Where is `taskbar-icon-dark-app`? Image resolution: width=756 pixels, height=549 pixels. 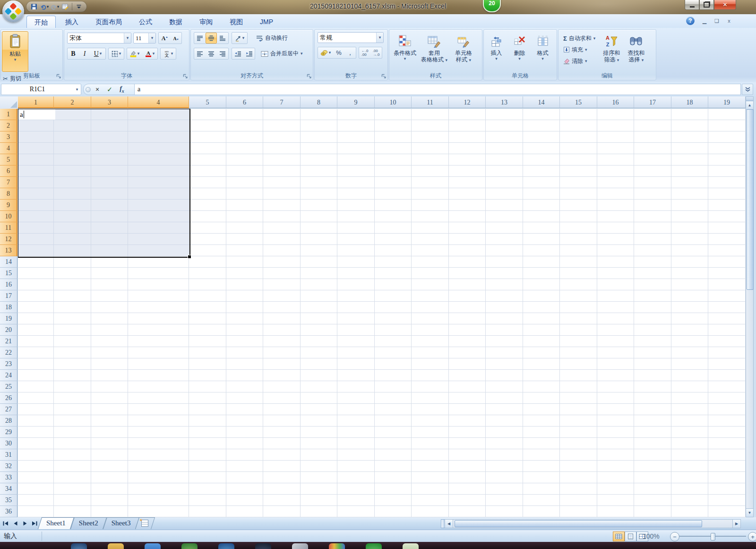
taskbar-icon-dark-app is located at coordinates (263, 546).